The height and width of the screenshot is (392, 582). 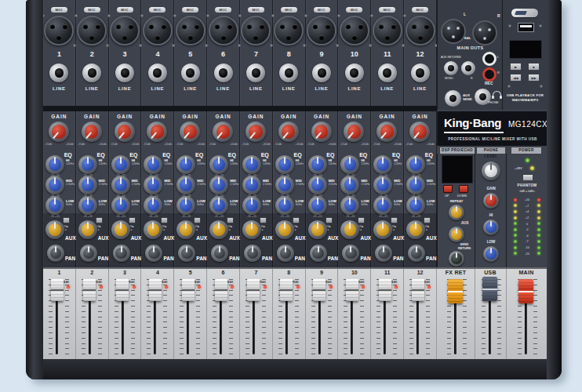 I want to click on dsp-up-button, so click(x=448, y=189).